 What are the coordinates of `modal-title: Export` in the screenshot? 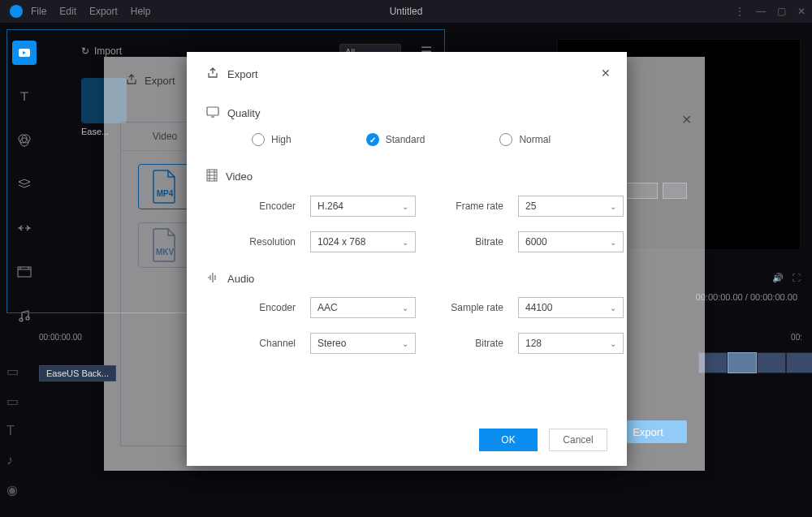 It's located at (243, 75).